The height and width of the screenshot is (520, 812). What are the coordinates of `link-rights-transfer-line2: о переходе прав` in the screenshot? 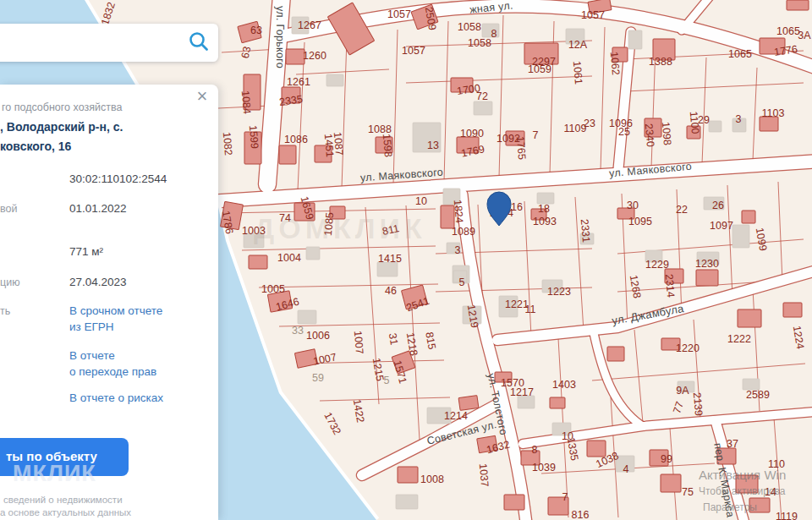 It's located at (113, 372).